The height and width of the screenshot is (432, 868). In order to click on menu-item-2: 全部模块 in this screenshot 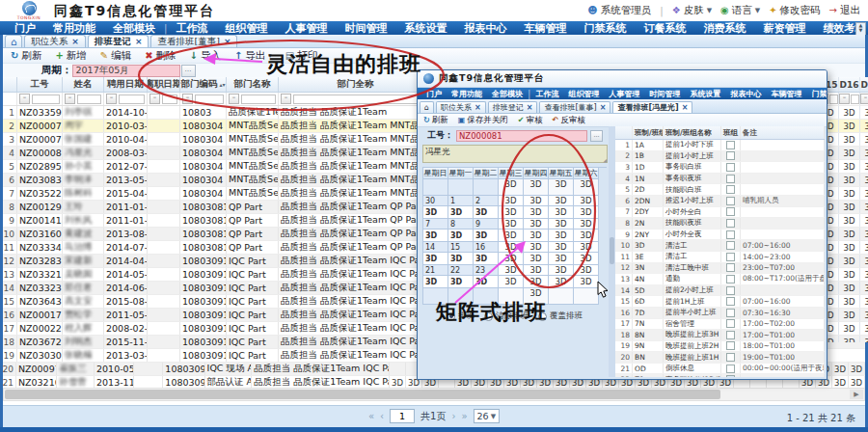, I will do `click(134, 29)`.